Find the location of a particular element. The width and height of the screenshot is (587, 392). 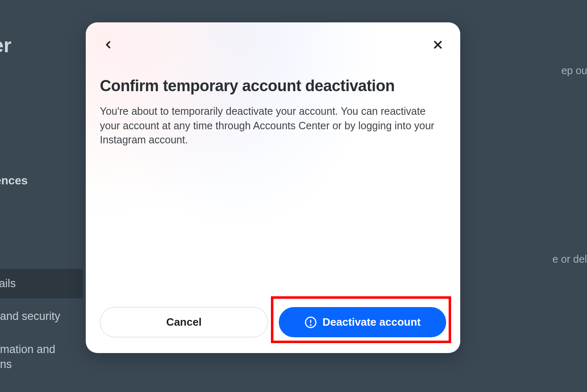

cancel-button: Cancel is located at coordinates (184, 322).